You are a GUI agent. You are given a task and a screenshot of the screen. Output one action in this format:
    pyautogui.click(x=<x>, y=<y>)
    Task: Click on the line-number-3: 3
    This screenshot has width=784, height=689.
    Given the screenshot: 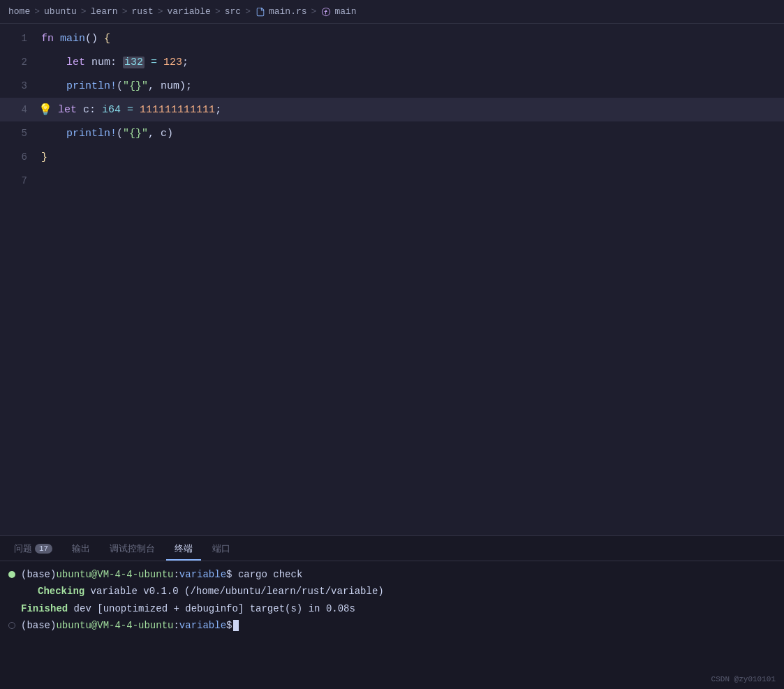 What is the action you would take?
    pyautogui.click(x=20, y=86)
    